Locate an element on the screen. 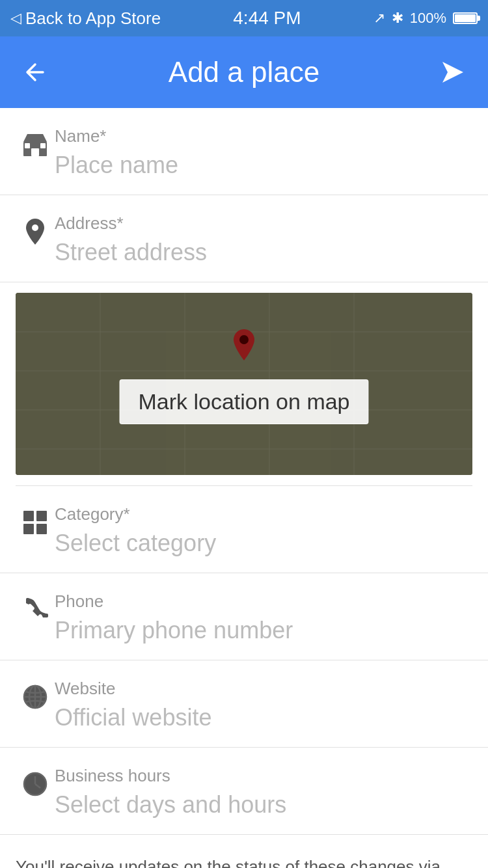 This screenshot has height=868, width=488. phone-placeholder: Primary phone number is located at coordinates (264, 631).